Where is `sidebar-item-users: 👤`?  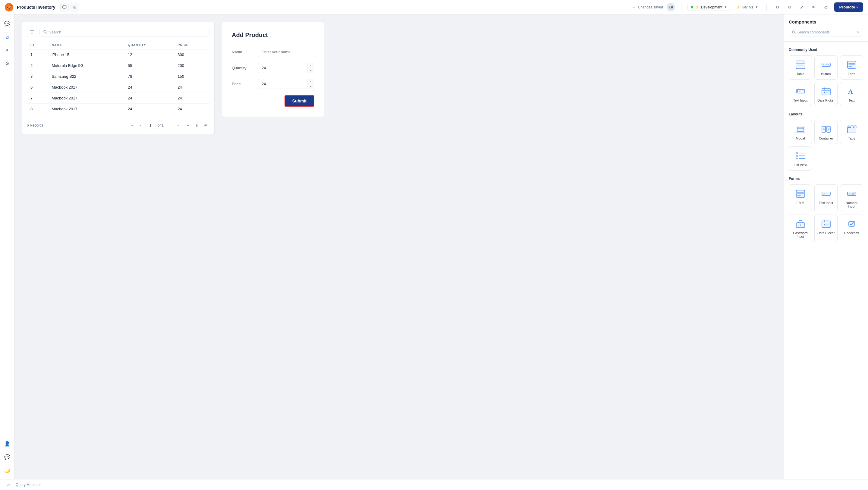
sidebar-item-users: 👤 is located at coordinates (7, 443).